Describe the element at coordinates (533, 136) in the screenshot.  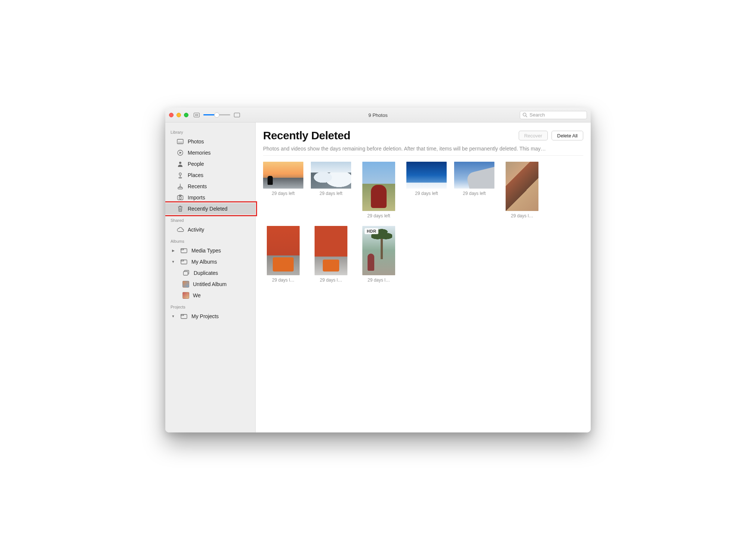
I see `recover-button: Recover` at that location.